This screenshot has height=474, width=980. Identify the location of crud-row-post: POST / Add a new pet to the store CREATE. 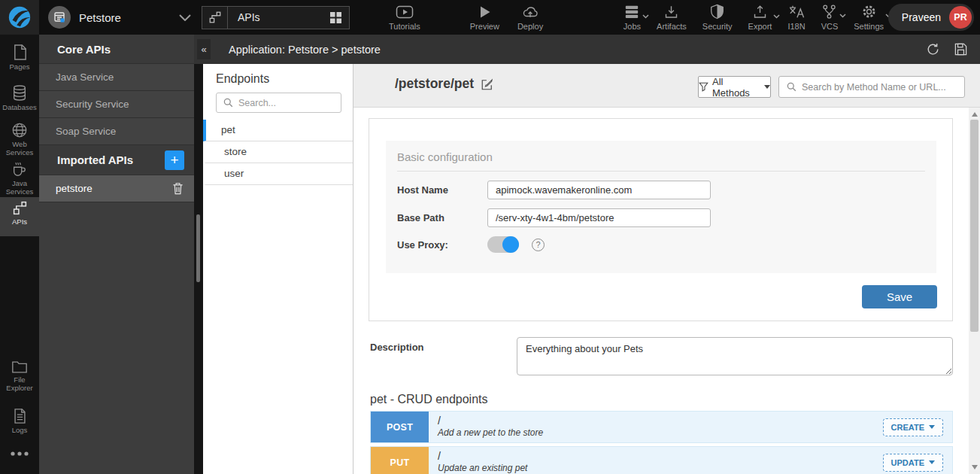
(662, 427).